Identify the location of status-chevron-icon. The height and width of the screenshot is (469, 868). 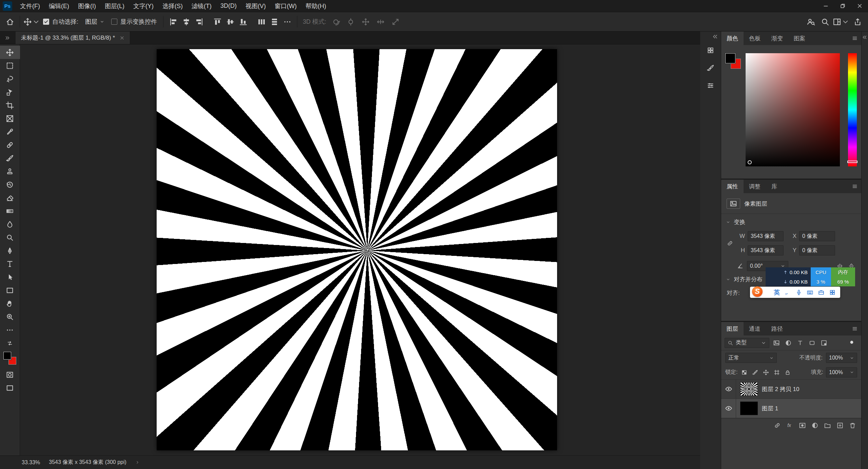
(138, 462).